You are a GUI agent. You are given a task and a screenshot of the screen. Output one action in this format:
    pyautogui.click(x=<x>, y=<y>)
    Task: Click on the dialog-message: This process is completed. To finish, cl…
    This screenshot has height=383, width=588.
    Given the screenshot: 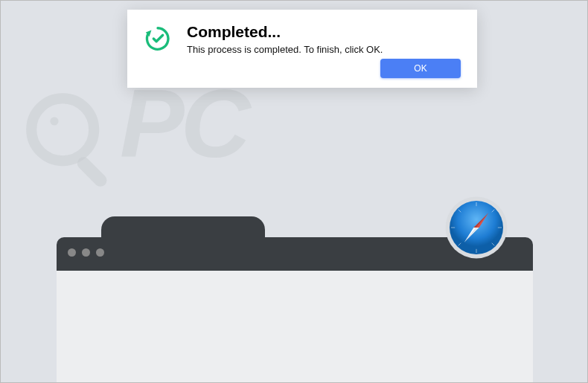 What is the action you would take?
    pyautogui.click(x=284, y=49)
    